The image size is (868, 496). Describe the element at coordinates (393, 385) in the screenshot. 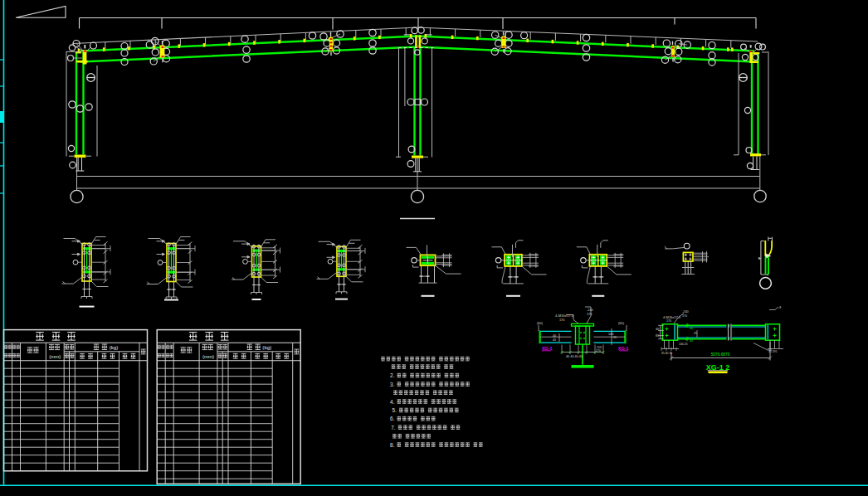

I see `svg-text: 3.` at that location.